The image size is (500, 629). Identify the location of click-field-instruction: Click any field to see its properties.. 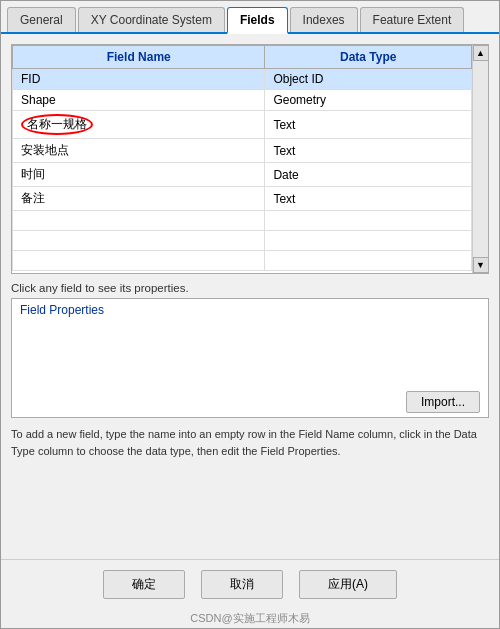
(250, 288).